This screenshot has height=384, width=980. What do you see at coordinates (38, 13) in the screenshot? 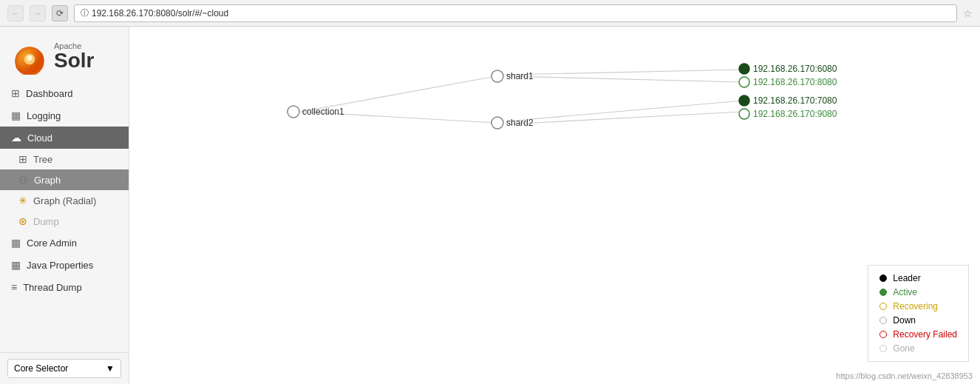
I see `forward-button: →` at bounding box center [38, 13].